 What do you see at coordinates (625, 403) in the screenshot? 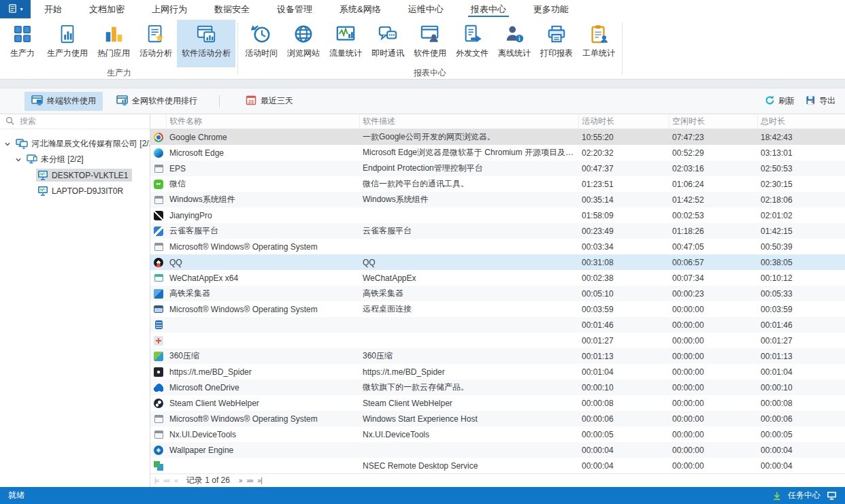
I see `active-duration: 00:00:08` at bounding box center [625, 403].